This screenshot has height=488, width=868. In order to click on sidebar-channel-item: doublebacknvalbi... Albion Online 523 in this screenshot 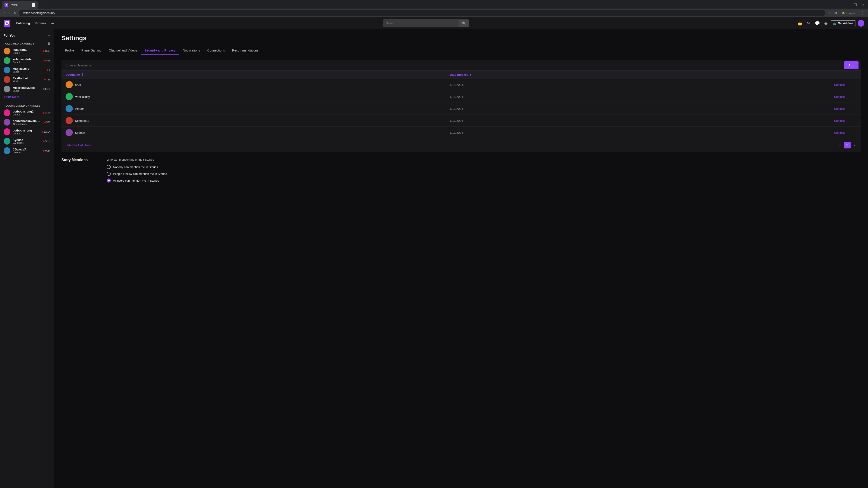, I will do `click(27, 122)`.